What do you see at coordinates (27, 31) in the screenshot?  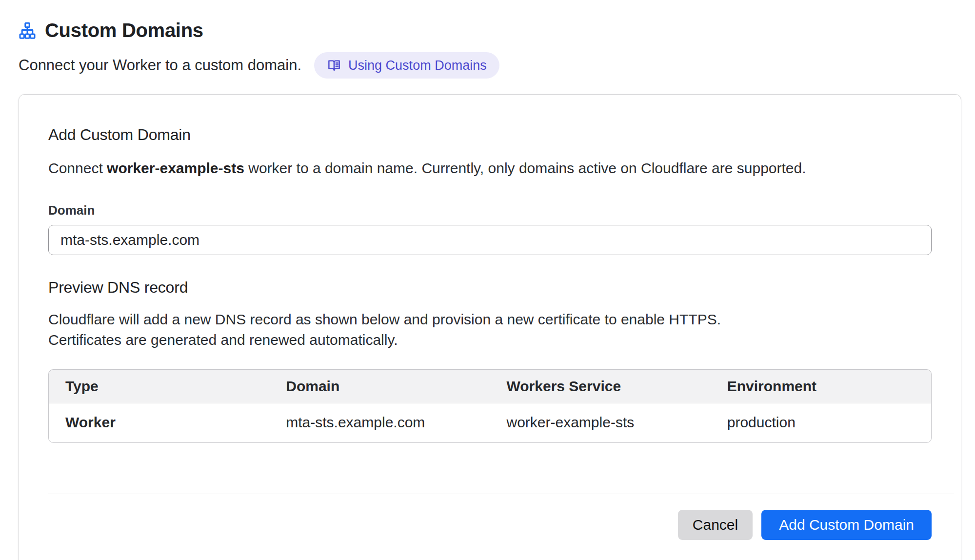 I see `sitemap-icon` at bounding box center [27, 31].